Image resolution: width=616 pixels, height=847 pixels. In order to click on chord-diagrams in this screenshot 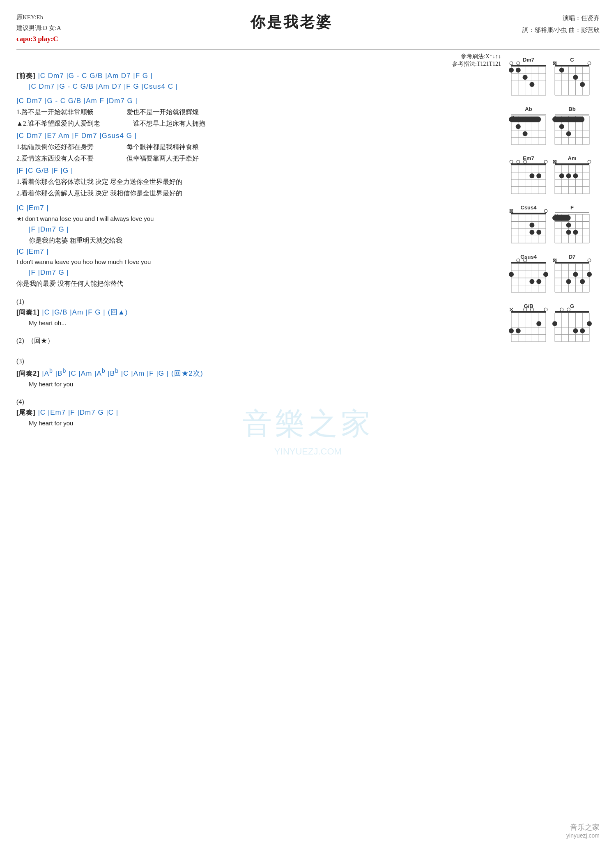, I will do `click(554, 280)`.